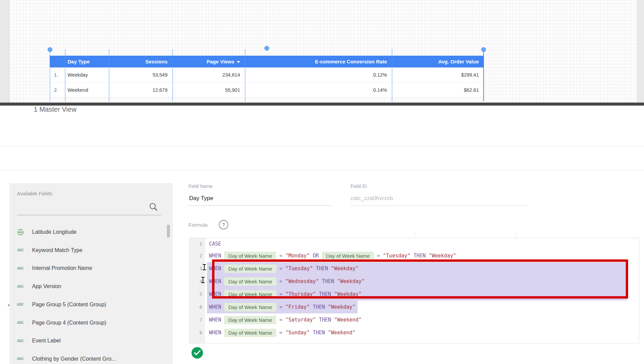  What do you see at coordinates (298, 256) in the screenshot?
I see `code-token: "Monday"` at bounding box center [298, 256].